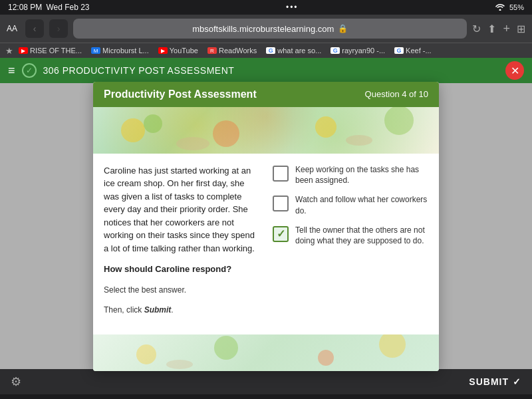  What do you see at coordinates (270, 29) in the screenshot?
I see `address-bar: mbsoftskills.microburstelearning.com 🔒` at bounding box center [270, 29].